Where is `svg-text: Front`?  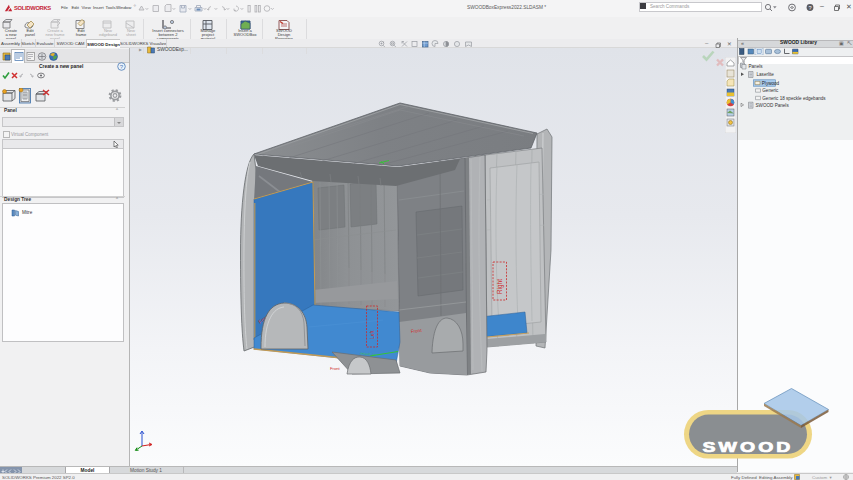 svg-text: Front is located at coordinates (336, 368).